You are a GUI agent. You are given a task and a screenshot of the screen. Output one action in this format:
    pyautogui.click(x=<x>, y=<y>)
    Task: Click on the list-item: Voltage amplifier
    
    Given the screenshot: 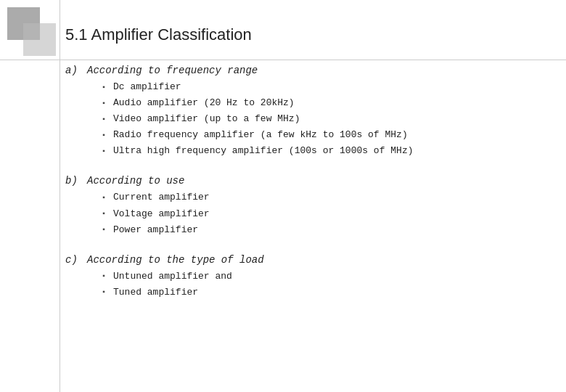 What is the action you would take?
    pyautogui.click(x=327, y=214)
    